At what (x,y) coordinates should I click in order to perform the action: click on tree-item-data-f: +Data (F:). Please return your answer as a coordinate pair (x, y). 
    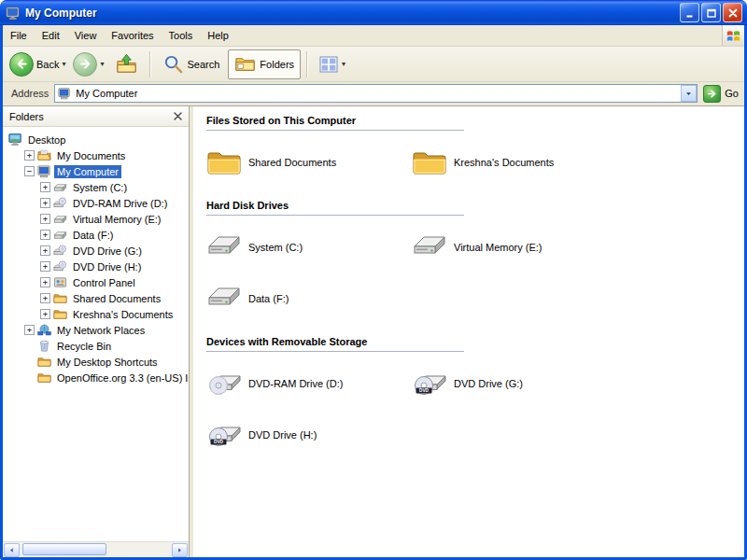
    Looking at the image, I should click on (95, 235).